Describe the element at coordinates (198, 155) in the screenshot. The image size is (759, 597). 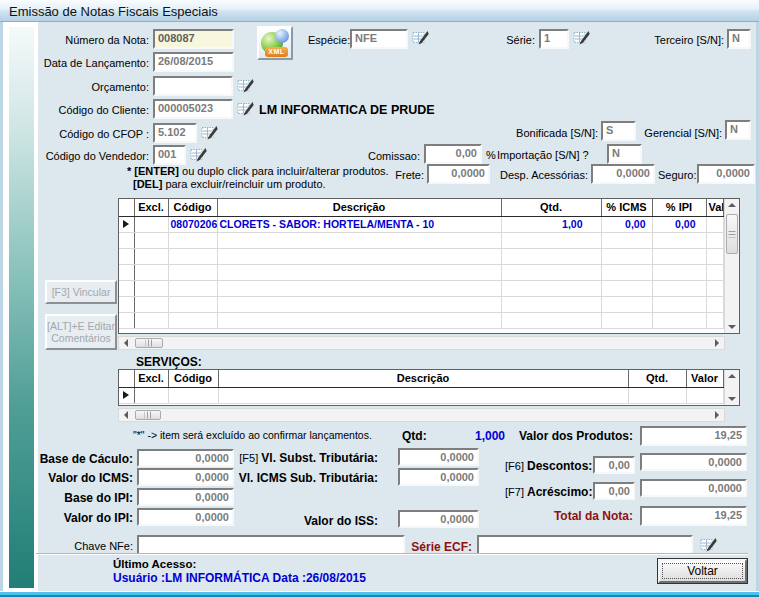
I see `vendedor-lookup-icon` at that location.